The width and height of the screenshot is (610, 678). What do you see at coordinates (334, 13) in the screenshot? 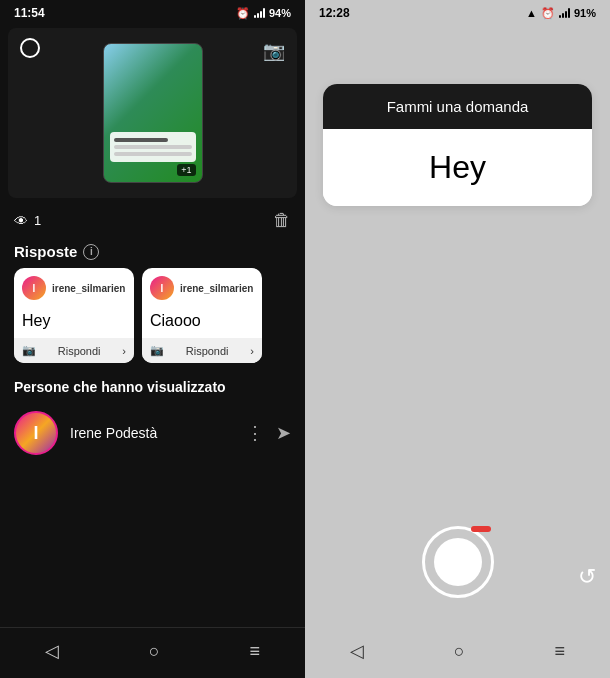
I see `right-time: 12:28` at bounding box center [334, 13].